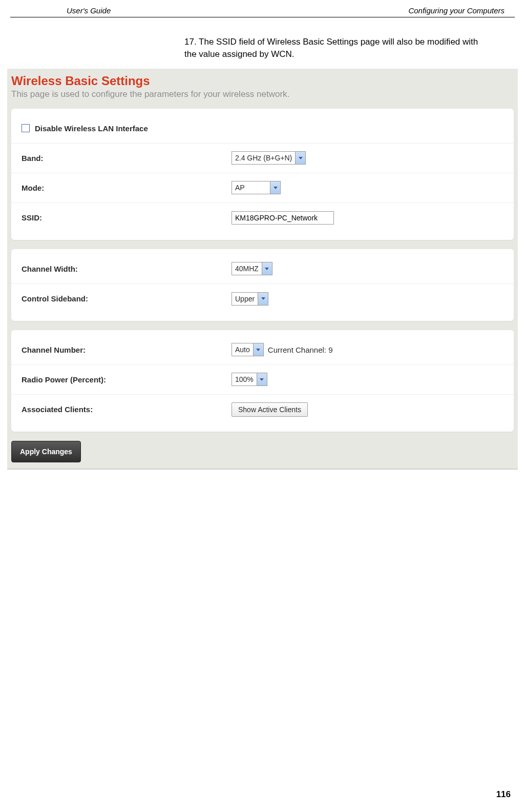 The image size is (525, 812). What do you see at coordinates (247, 269) in the screenshot?
I see `channel-width-value: 40MHZ` at bounding box center [247, 269].